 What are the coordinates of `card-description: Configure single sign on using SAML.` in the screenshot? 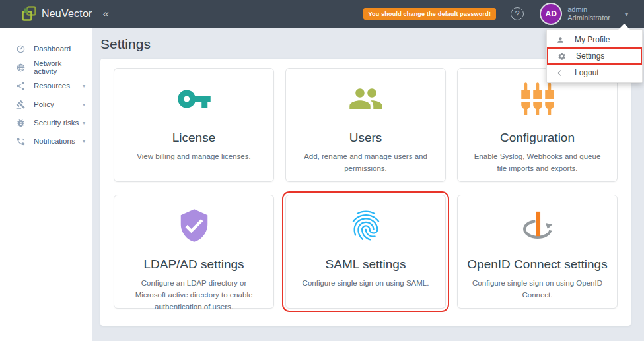 It's located at (366, 284).